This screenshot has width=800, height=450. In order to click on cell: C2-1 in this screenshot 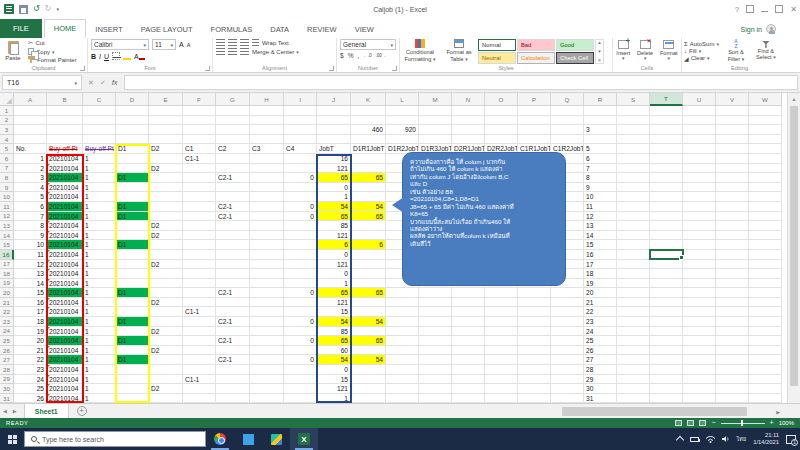, I will do `click(233, 207)`.